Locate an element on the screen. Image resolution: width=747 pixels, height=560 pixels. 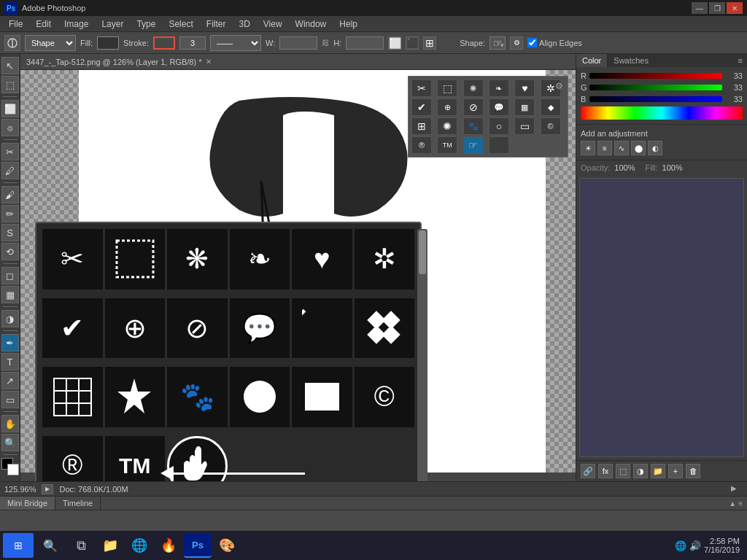
search-button: 🔍 is located at coordinates (50, 545).